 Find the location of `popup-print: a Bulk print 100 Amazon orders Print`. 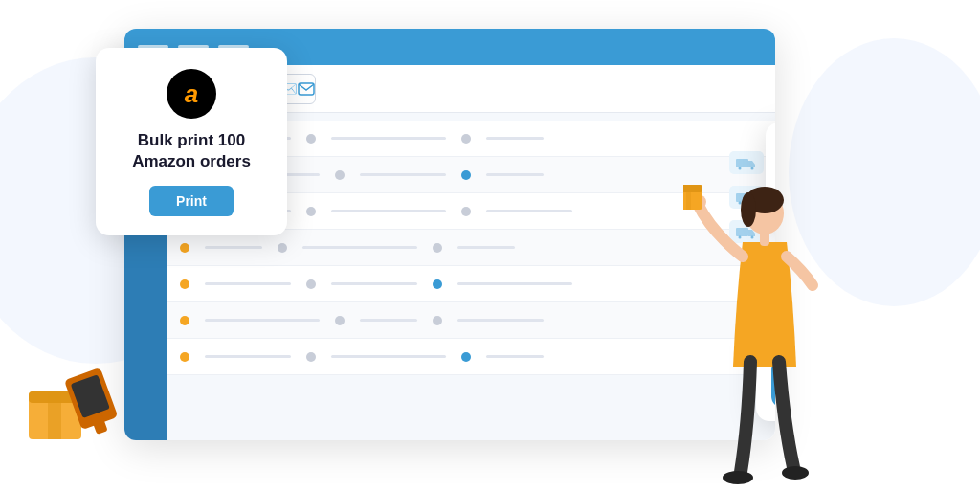

popup-print: a Bulk print 100 Amazon orders Print is located at coordinates (191, 142).